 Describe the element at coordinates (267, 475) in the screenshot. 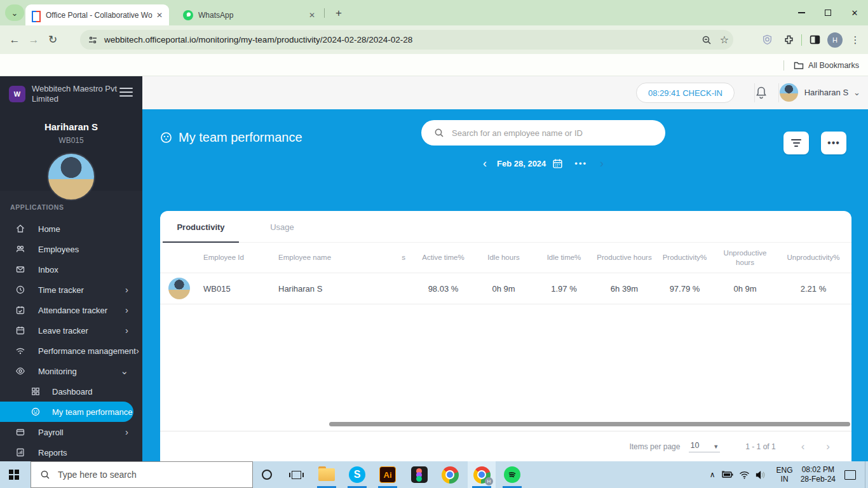

I see `cortana-icon` at that location.